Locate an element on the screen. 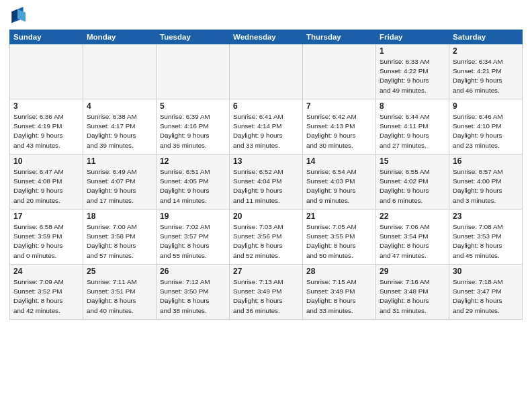 Image resolution: width=532 pixels, height=411 pixels. day-number: 4 is located at coordinates (120, 106).